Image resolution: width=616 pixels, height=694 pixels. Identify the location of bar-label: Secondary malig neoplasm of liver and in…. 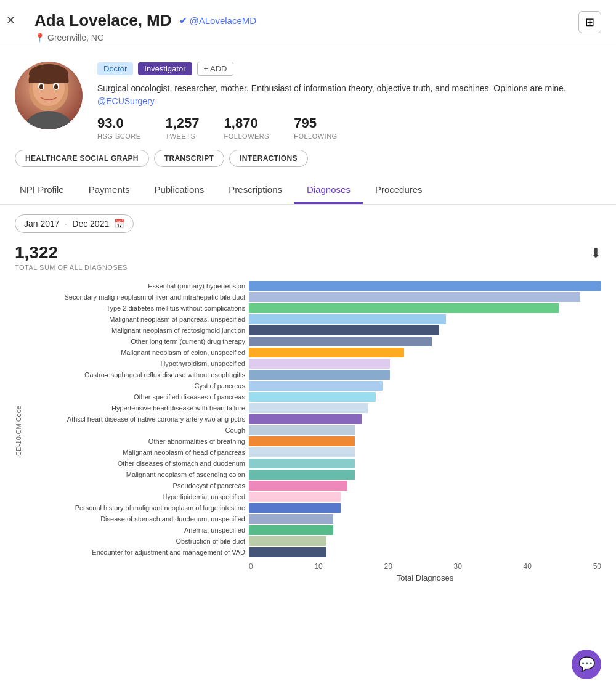
(138, 297).